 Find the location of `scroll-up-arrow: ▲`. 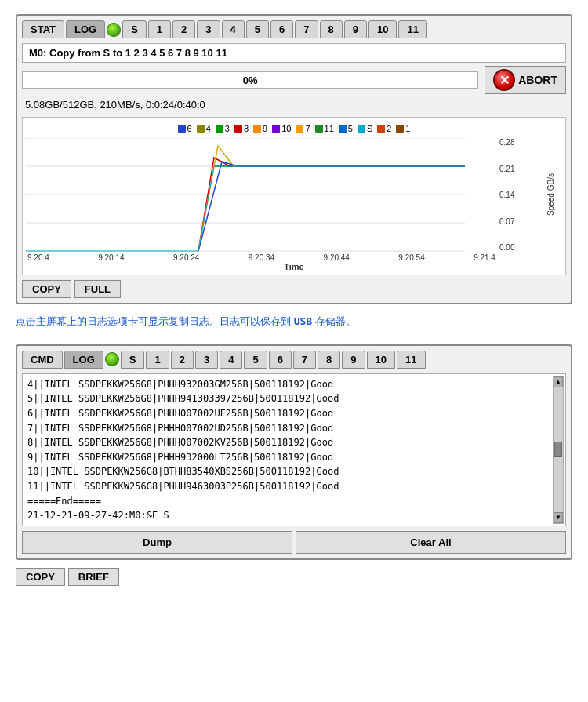

scroll-up-arrow: ▲ is located at coordinates (558, 382).